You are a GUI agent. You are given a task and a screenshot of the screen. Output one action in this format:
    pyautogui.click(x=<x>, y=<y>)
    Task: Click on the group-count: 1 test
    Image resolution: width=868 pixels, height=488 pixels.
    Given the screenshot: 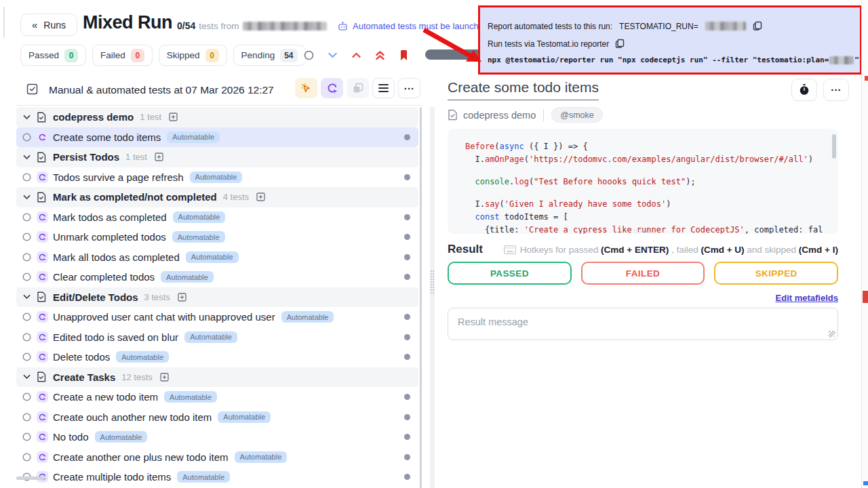 What is the action you would take?
    pyautogui.click(x=151, y=117)
    